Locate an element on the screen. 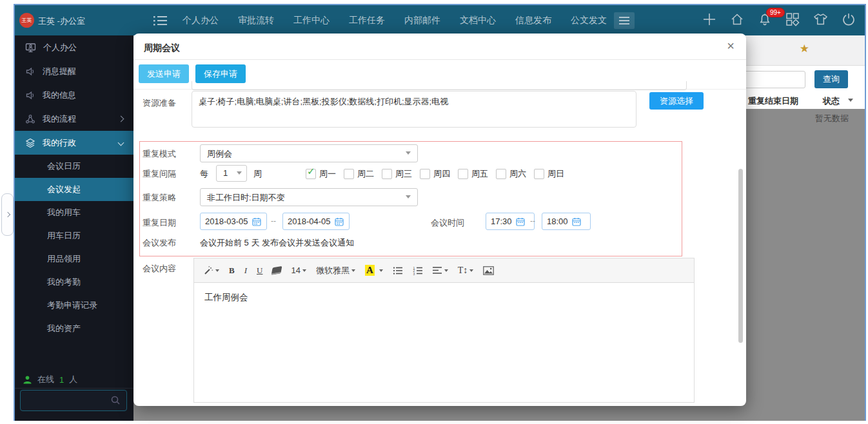 The height and width of the screenshot is (424, 868). sidebar-subitem-my-assets: 我的资产 is located at coordinates (74, 329).